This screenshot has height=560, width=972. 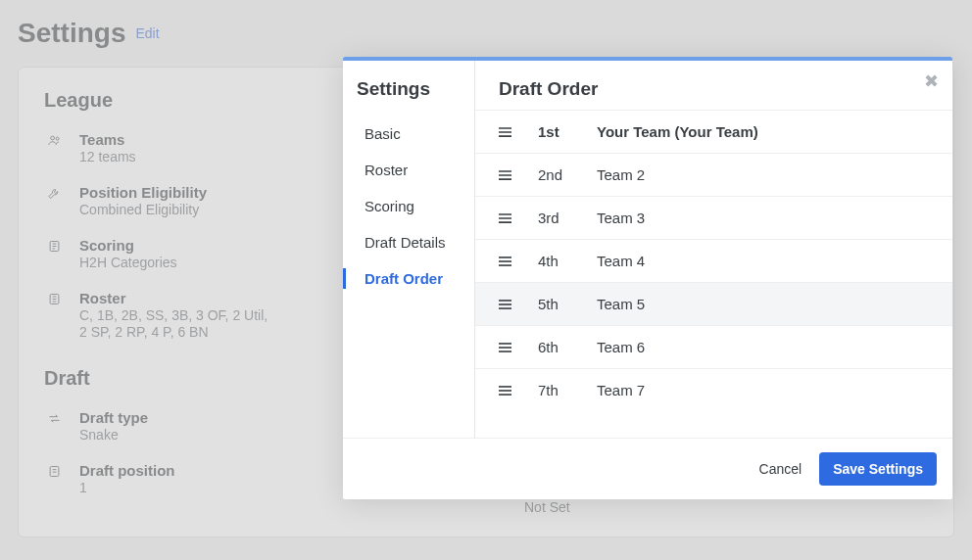 What do you see at coordinates (713, 217) in the screenshot?
I see `order-row: 3rd Team 3` at bounding box center [713, 217].